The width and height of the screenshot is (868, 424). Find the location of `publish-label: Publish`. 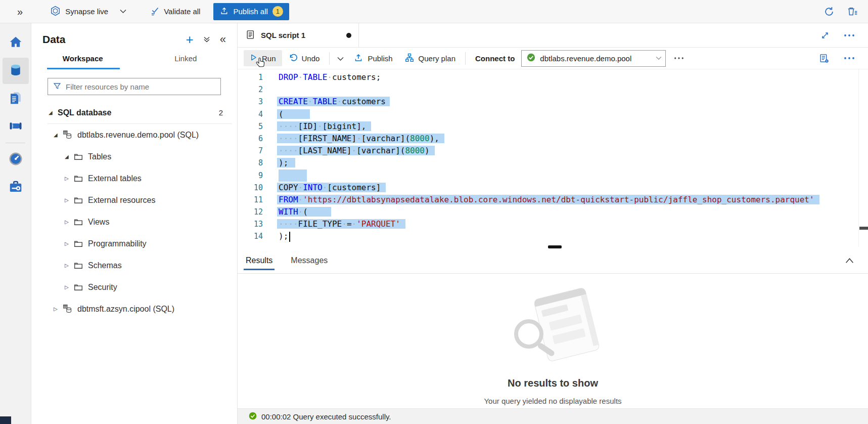

publish-label: Publish is located at coordinates (380, 59).